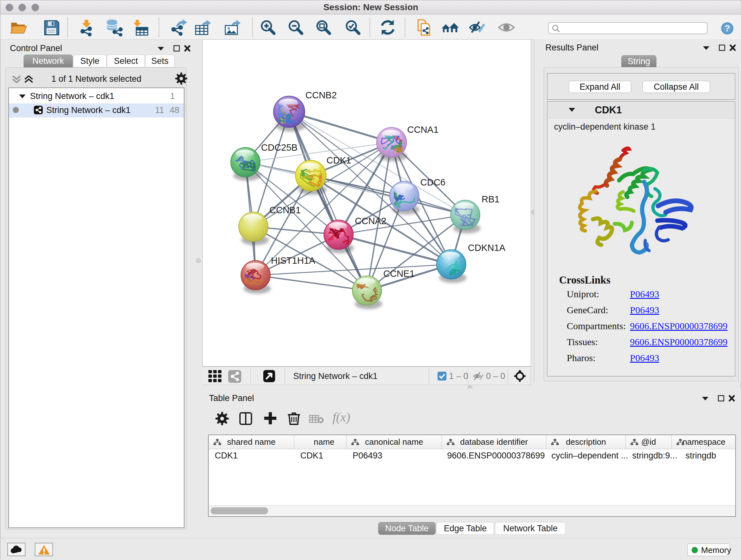  Describe the element at coordinates (423, 130) in the screenshot. I see `svg-text: CCNA1` at that location.